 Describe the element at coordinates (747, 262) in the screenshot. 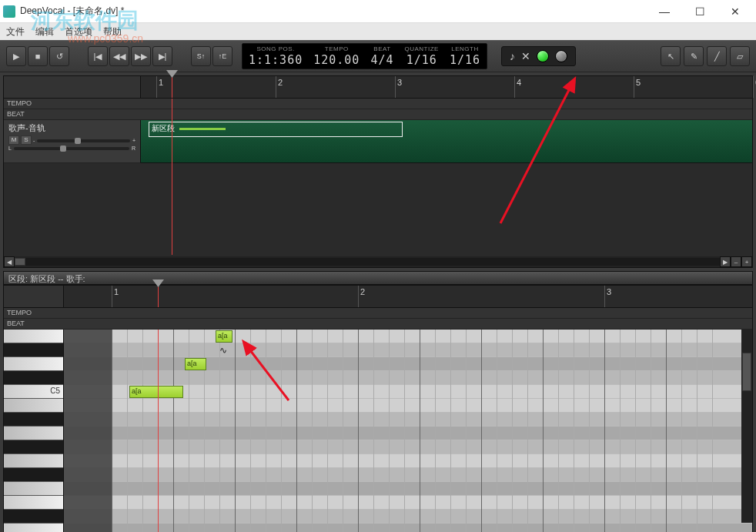

I see `zoom-in-button: +` at that location.